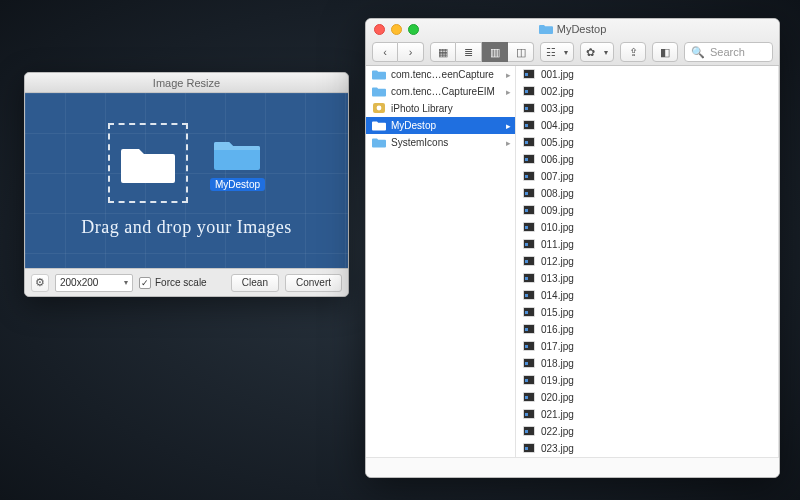 This screenshot has width=800, height=500. Describe the element at coordinates (647, 398) in the screenshot. I see `file-row: 020.jpg` at that location.